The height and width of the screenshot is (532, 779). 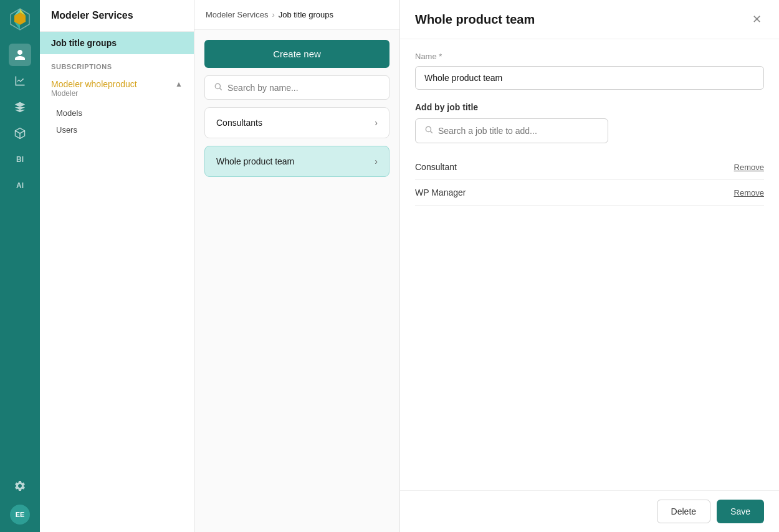 What do you see at coordinates (117, 43) in the screenshot?
I see `sidebar-item-job-title-groups: Job title groups` at bounding box center [117, 43].